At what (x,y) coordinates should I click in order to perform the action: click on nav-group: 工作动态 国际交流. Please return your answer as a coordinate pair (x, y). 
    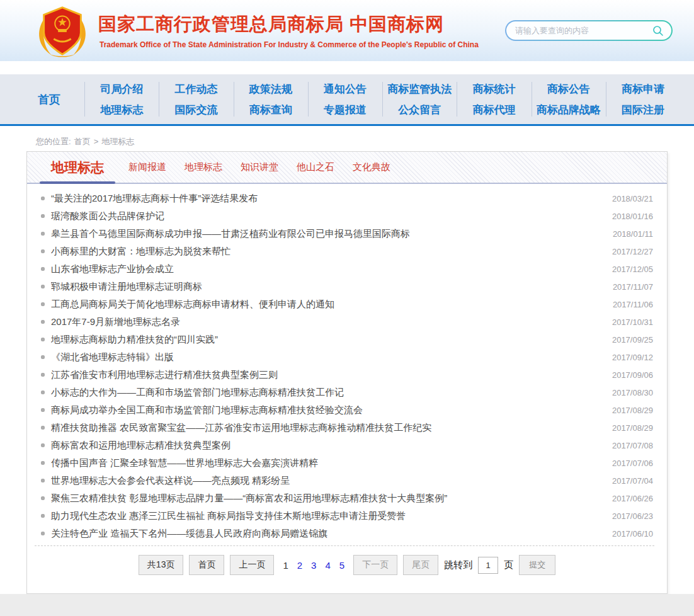
    Looking at the image, I should click on (196, 100).